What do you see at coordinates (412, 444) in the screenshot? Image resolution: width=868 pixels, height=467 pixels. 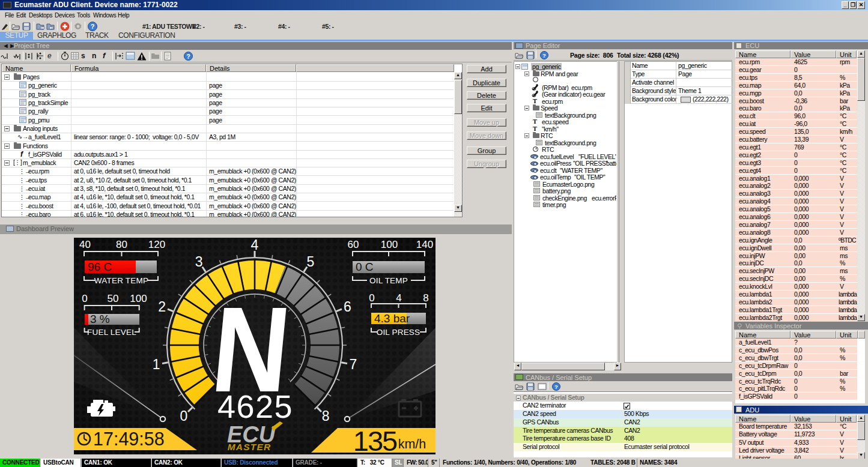 I see `svg-text: km/h` at bounding box center [412, 444].